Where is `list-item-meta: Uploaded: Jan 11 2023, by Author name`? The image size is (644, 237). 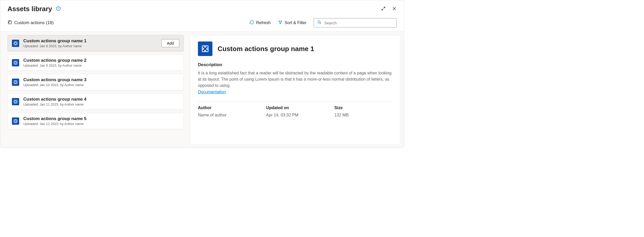
list-item-meta: Uploaded: Jan 11 2023, by Author name is located at coordinates (101, 104).